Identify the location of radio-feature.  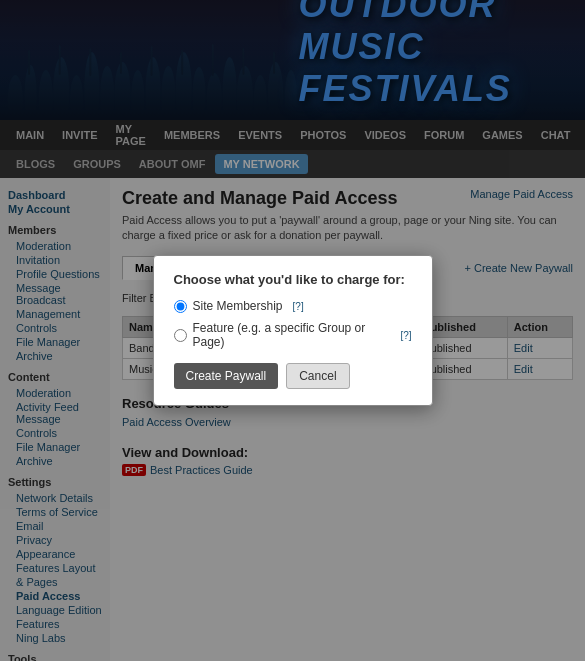
(180, 336).